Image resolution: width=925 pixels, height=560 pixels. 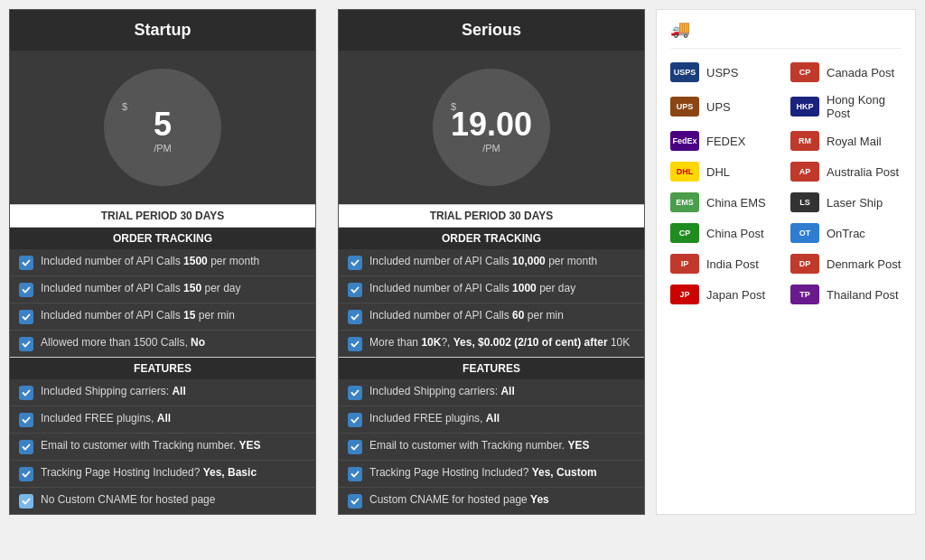 What do you see at coordinates (483, 261) in the screenshot?
I see `feature-text: Included number of API Calls 10,000 per …` at bounding box center [483, 261].